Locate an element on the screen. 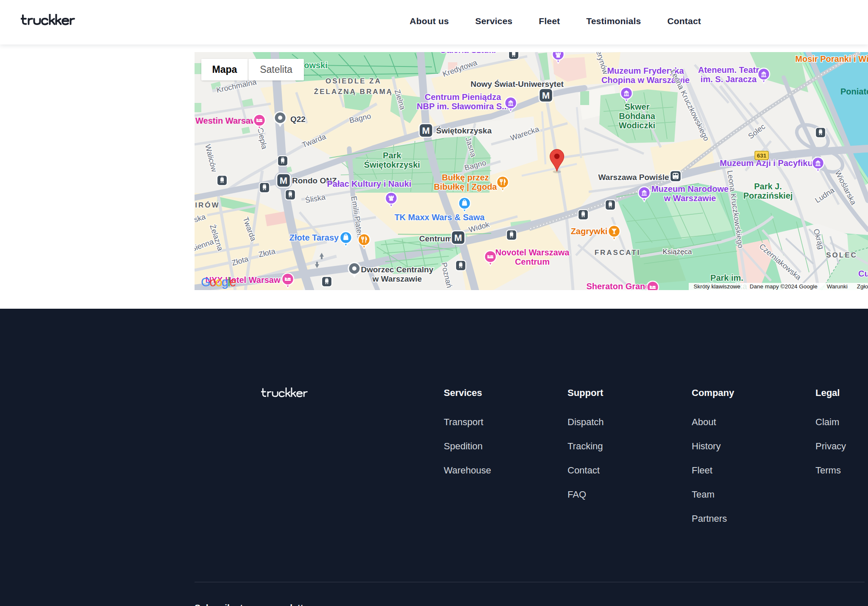  svg-text: MIRÓW is located at coordinates (207, 205).